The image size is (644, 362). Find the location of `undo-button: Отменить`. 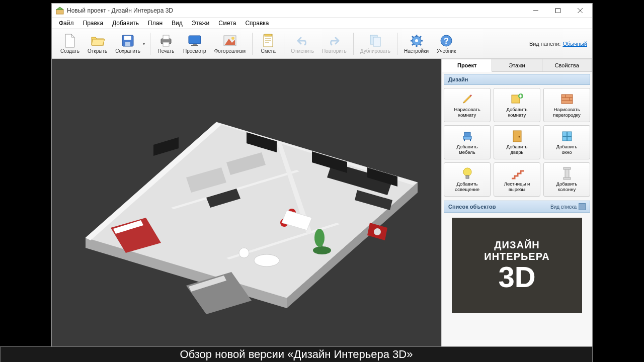

undo-button: Отменить is located at coordinates (302, 44).